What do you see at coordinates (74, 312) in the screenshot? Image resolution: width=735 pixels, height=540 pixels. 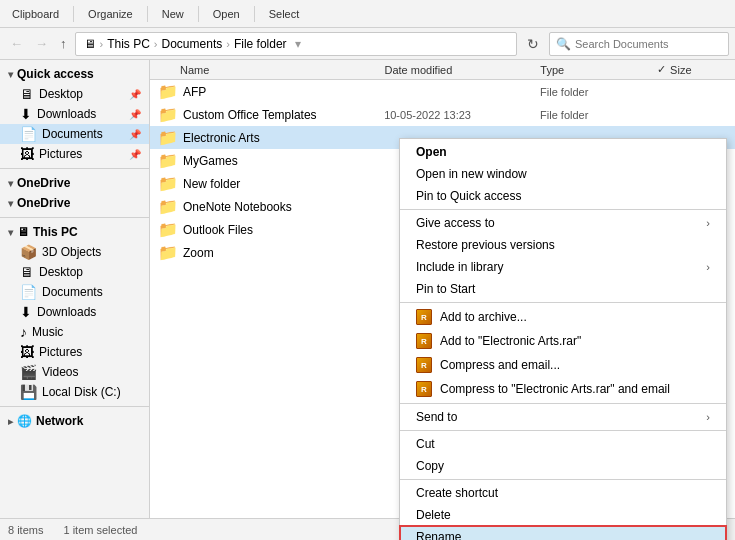 I see `sidebar-item-downloads-pc: ⬇ Downloads` at bounding box center [74, 312].